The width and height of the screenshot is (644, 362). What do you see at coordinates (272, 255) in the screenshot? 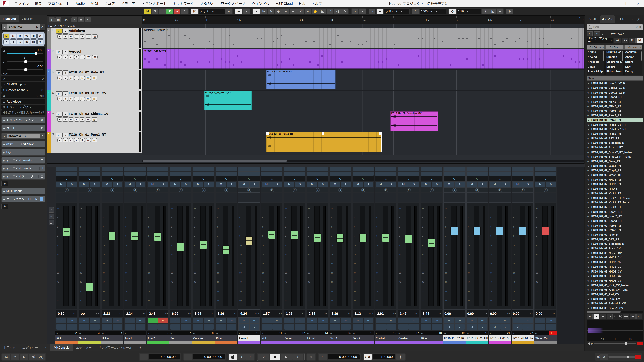
I see `mixer-channel-11: CMSe1260510152030405060-1.57-7.3RW∞11Kic…` at bounding box center [272, 255].